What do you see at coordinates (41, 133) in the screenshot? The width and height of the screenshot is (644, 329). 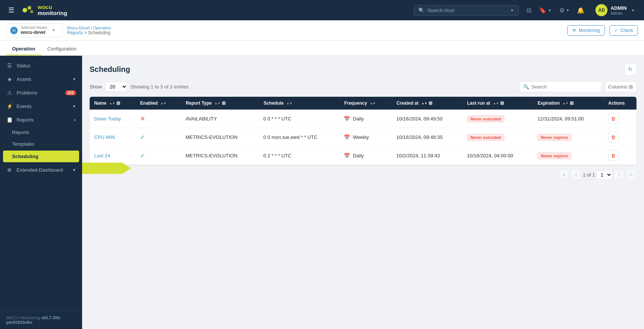 I see `sidebar-subitem-reports: Reports` at bounding box center [41, 133].